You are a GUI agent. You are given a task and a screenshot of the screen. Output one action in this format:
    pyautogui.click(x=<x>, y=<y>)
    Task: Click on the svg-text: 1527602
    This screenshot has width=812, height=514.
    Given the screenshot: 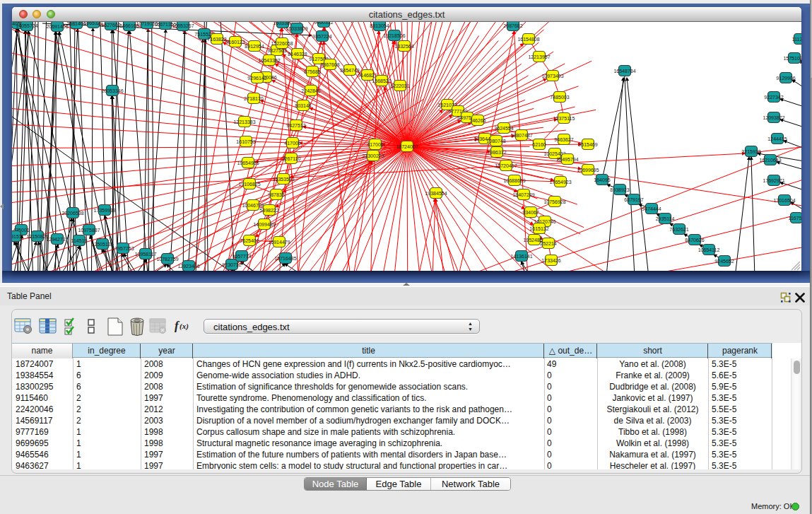 What is the action you would take?
    pyautogui.click(x=110, y=25)
    